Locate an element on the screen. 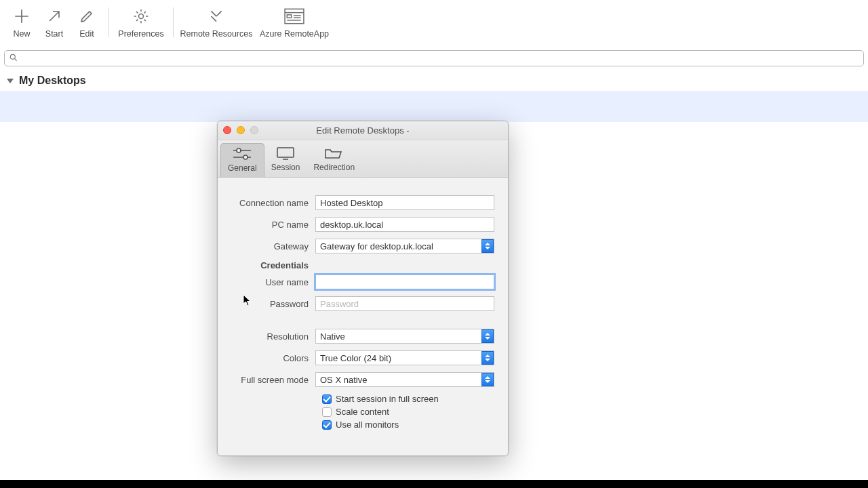 The height and width of the screenshot is (488, 868). remote-resources-label: Remote Resources is located at coordinates (217, 34).